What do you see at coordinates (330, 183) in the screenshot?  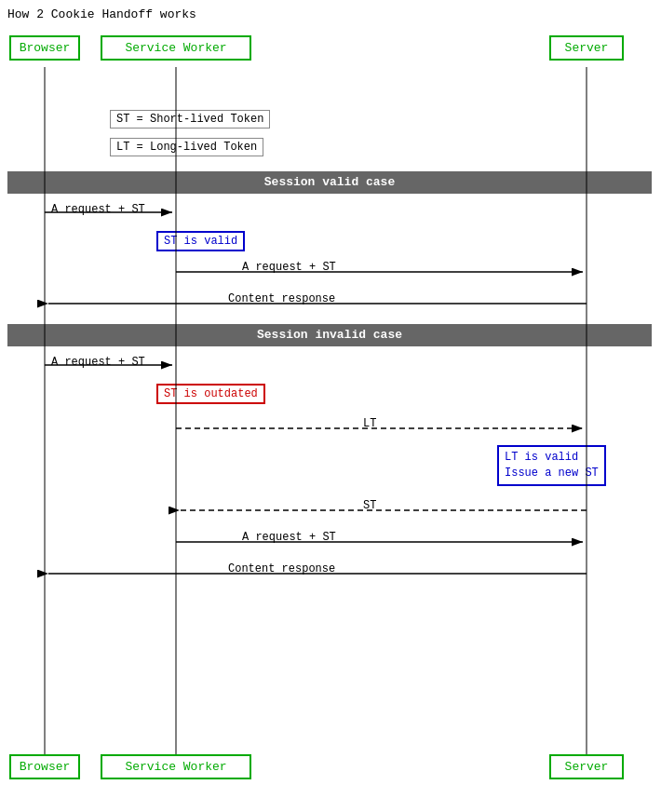 I see `section1-header: Session valid case` at bounding box center [330, 183].